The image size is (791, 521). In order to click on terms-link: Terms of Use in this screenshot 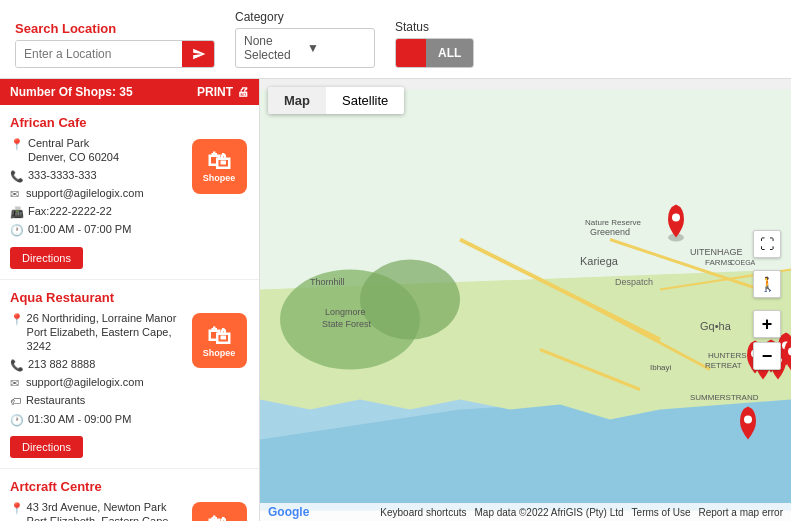, I will do `click(662, 512)`.